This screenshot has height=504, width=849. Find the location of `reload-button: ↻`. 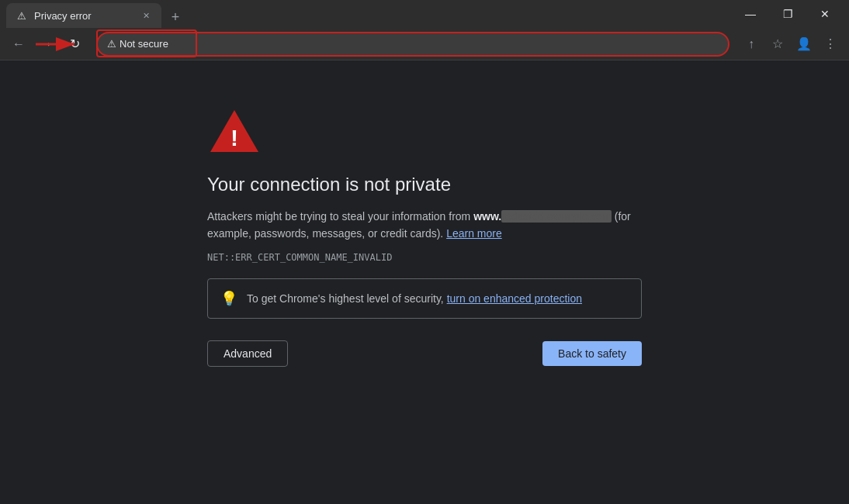

reload-button: ↻ is located at coordinates (75, 44).